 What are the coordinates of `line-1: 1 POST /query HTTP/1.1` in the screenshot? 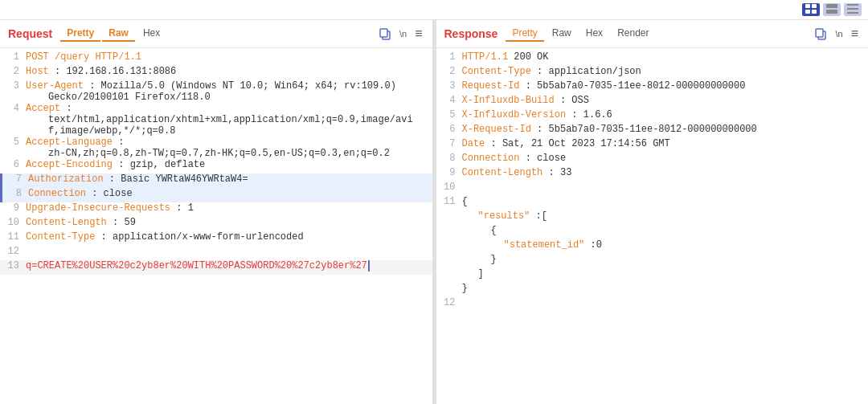 It's located at (216, 59).